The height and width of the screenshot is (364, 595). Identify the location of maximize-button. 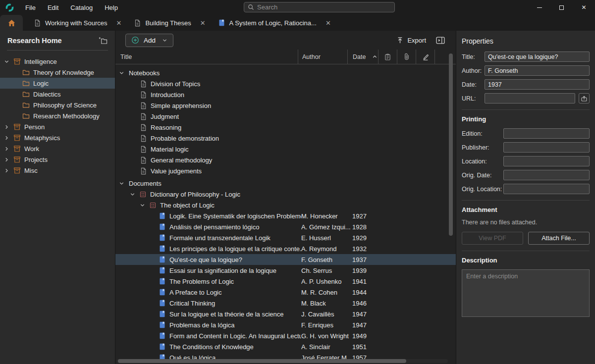
(562, 7).